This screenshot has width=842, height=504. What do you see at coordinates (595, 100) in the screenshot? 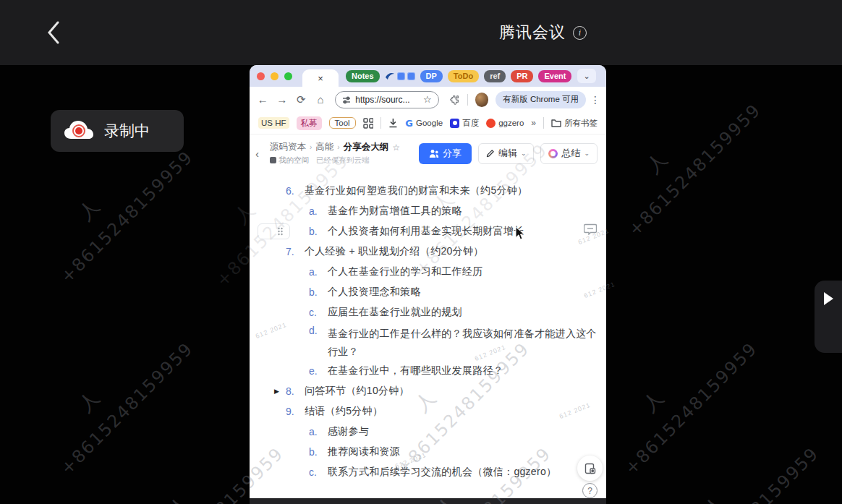
I see `browser-menu-icon: ⋮` at bounding box center [595, 100].